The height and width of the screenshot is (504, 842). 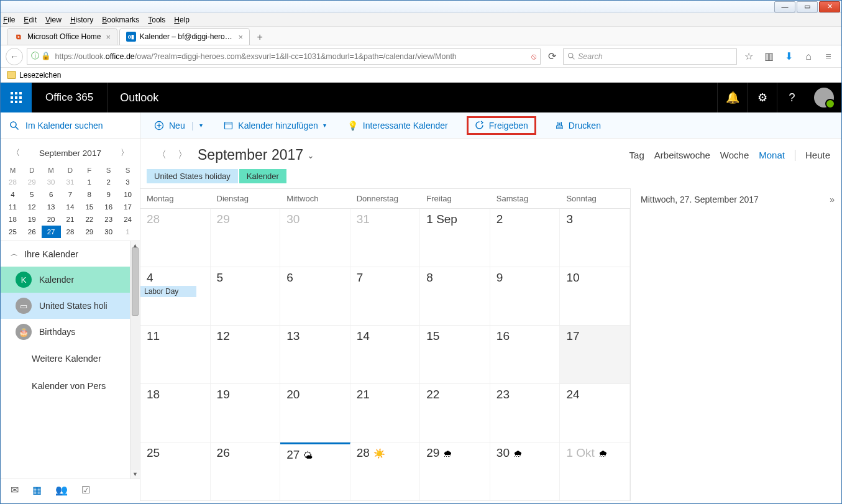 What do you see at coordinates (785, 7) in the screenshot?
I see `window-minimize-button: —` at bounding box center [785, 7].